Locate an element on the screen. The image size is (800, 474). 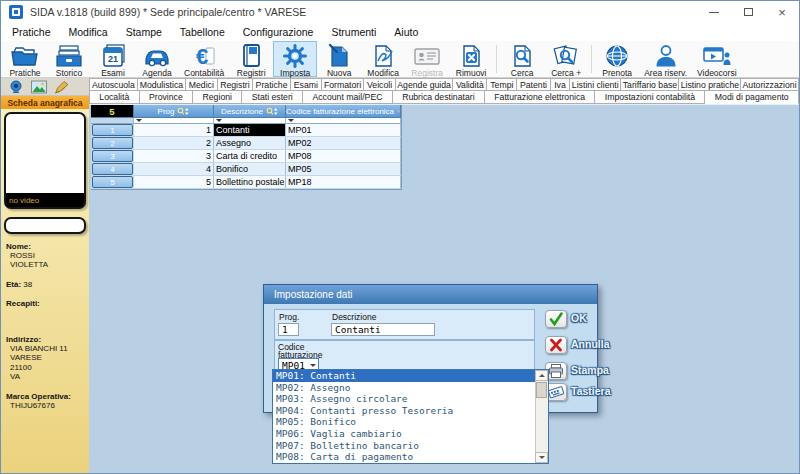
tab-tempi: Tempi is located at coordinates (502, 84).